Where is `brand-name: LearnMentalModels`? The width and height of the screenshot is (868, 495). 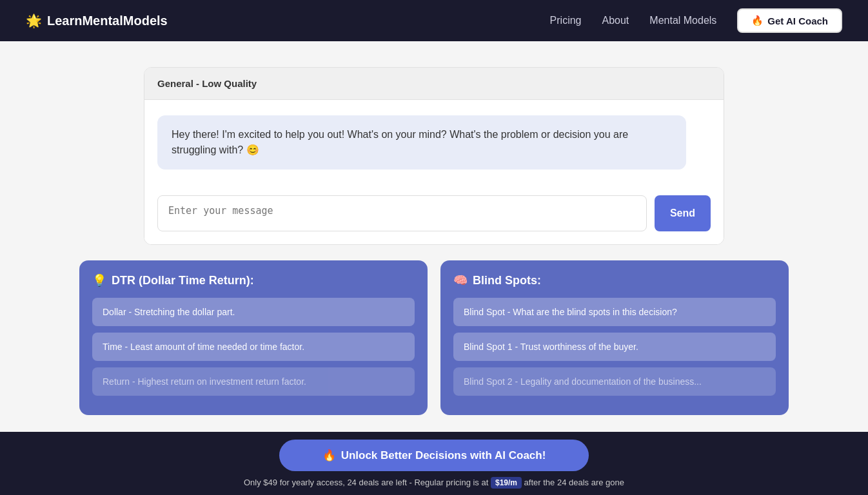 brand-name: LearnMentalModels is located at coordinates (107, 21).